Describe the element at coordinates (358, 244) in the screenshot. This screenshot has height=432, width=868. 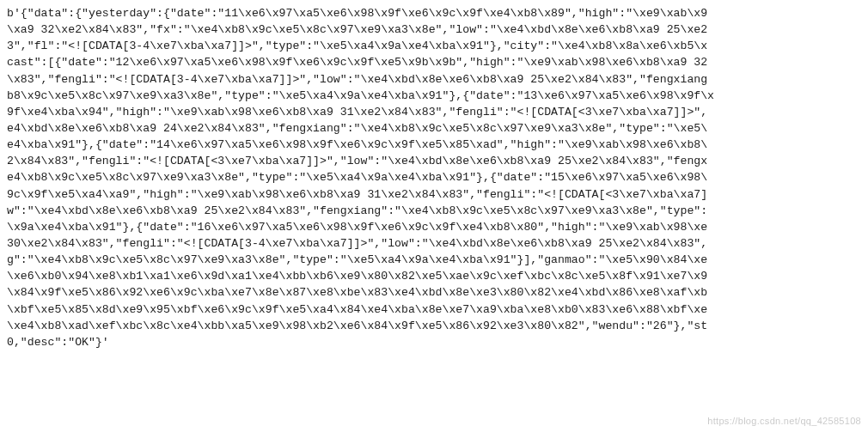
I see `line: 30\xe2\x84\x83","fengli":"<![CDATA[3-4\x…` at that location.